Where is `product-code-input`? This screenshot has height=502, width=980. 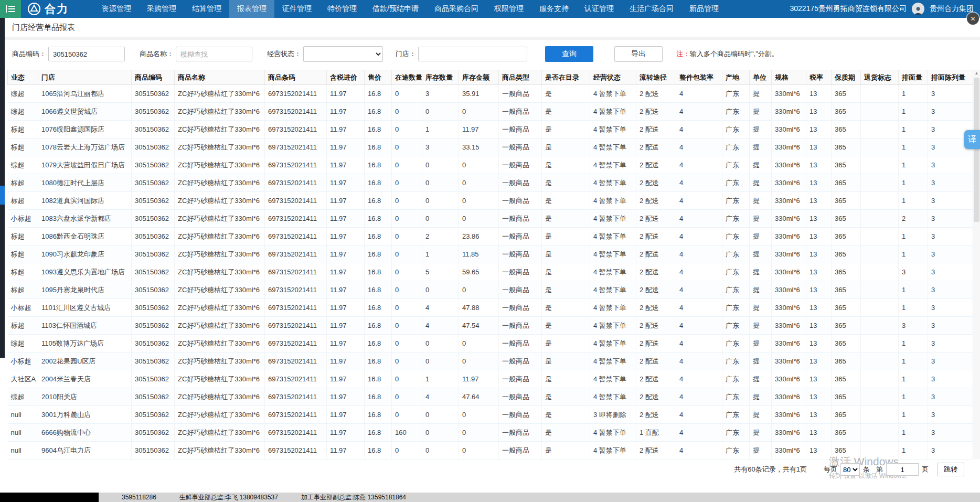 product-code-input is located at coordinates (87, 54).